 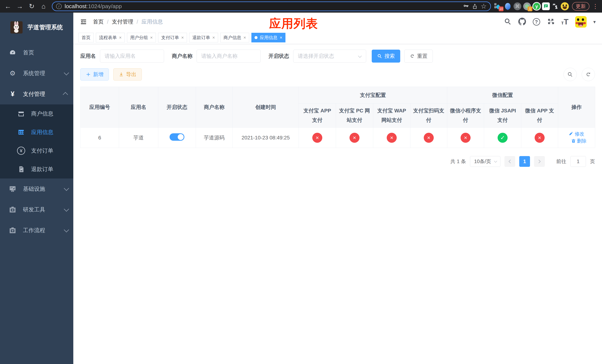 What do you see at coordinates (595, 6) in the screenshot?
I see `browser-menu-icon: ⋮` at bounding box center [595, 6].